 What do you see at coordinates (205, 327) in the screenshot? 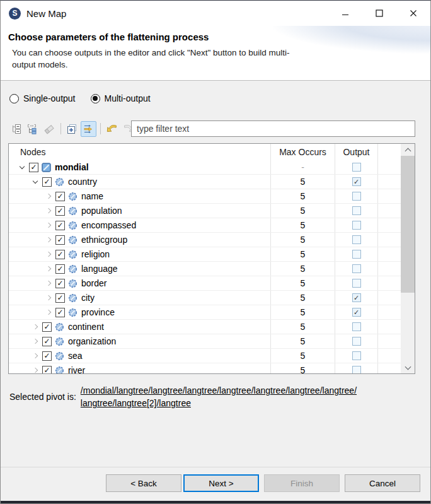
I see `table-row: ✓continent5` at bounding box center [205, 327].